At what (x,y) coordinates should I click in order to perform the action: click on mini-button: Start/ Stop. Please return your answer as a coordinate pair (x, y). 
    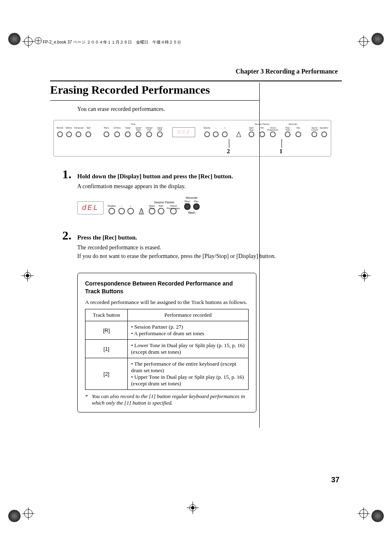
    Looking at the image, I should click on (152, 210).